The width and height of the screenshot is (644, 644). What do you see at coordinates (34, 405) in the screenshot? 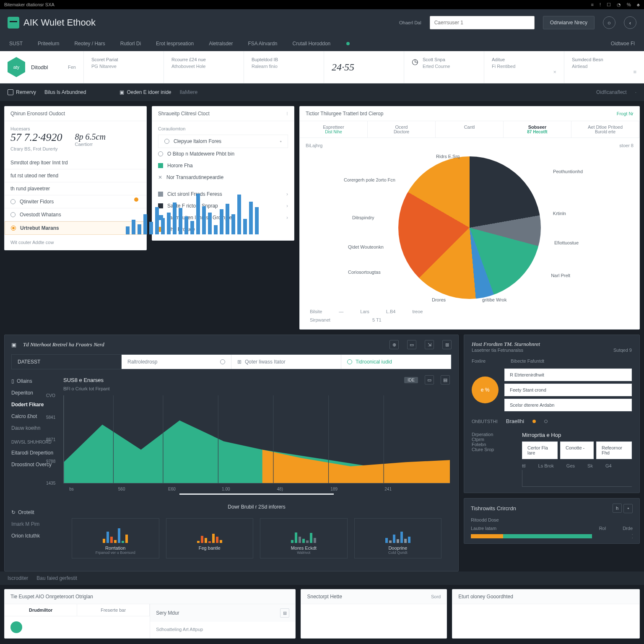
I see `side-nav-item: Dodert Fikare` at bounding box center [34, 405].